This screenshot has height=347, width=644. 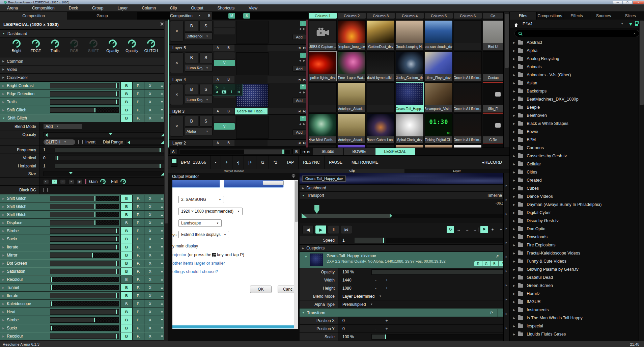 What do you see at coordinates (577, 213) in the screenshot?
I see `folder-item: ▶Digital Cyber` at bounding box center [577, 213].